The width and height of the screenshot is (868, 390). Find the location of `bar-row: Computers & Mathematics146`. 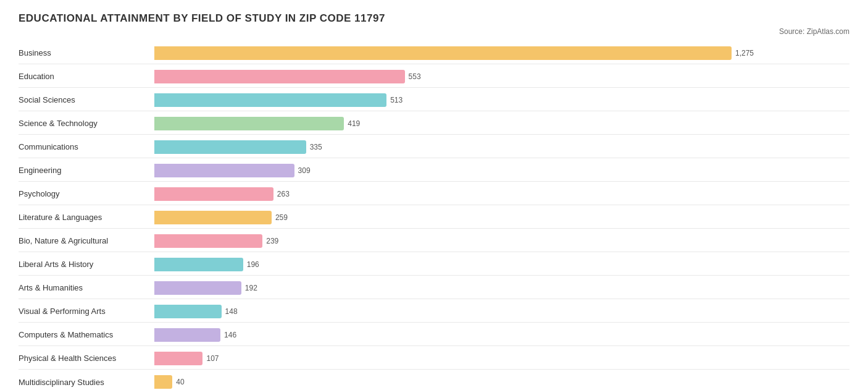

bar-row: Computers & Mathematics146 is located at coordinates (434, 335).